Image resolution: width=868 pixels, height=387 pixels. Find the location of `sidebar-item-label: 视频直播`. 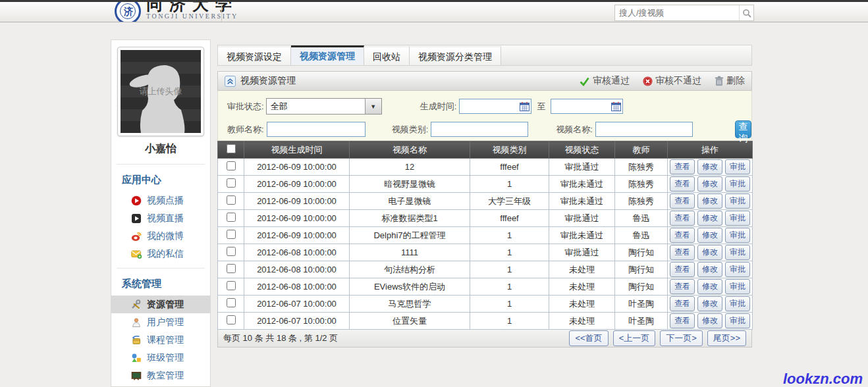

sidebar-item-label: 视频直播 is located at coordinates (165, 219).